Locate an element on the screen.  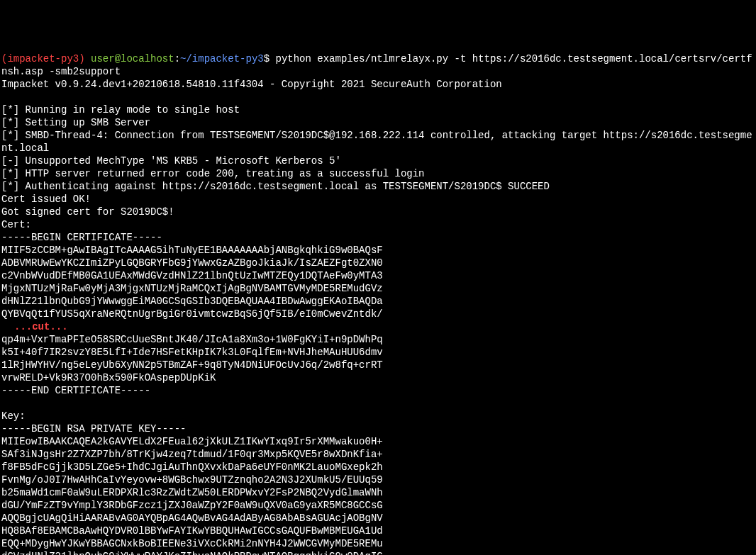
log-auth-succeed: [*] Authenticating against https://s2016… is located at coordinates (275, 186).